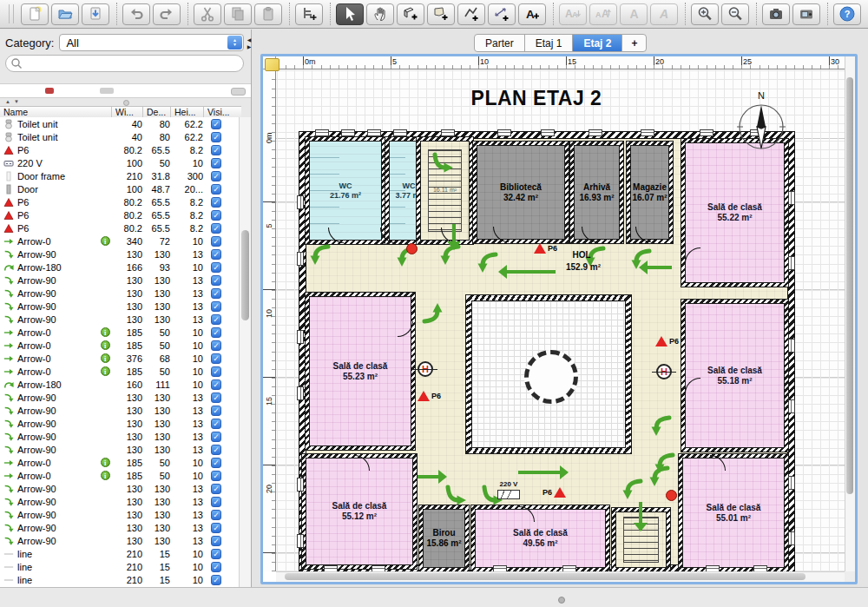 This screenshot has width=868, height=607. I want to click on room-sala-49-56: Sală de clasă49.56 m², so click(540, 538).